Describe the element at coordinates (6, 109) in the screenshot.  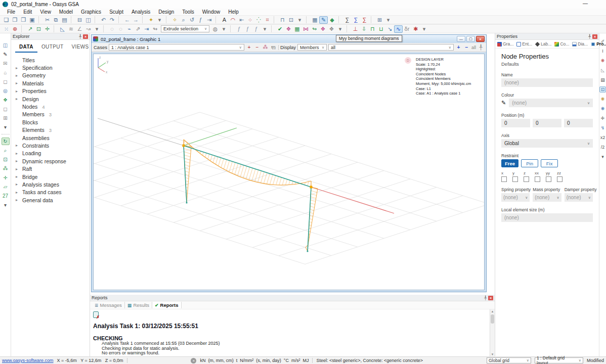
I see `lock-2-icon: ◻` at that location.